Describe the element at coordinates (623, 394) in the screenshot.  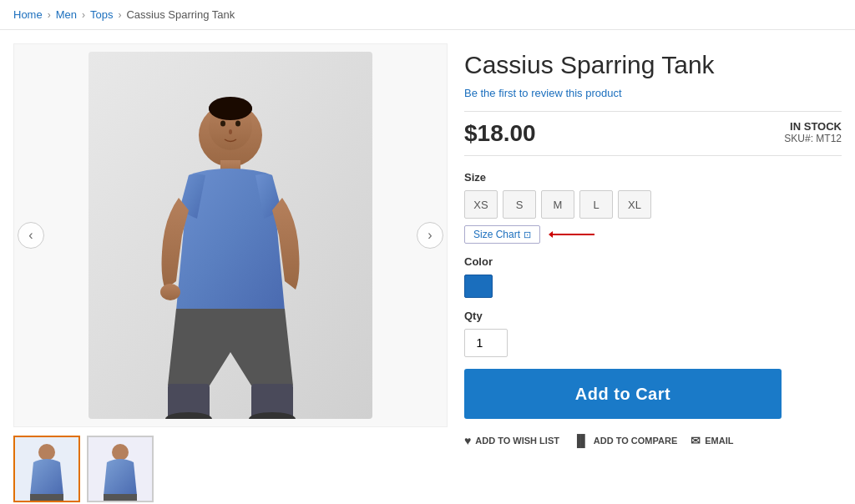
I see `add-to-cart-button: Add to Cart` at that location.